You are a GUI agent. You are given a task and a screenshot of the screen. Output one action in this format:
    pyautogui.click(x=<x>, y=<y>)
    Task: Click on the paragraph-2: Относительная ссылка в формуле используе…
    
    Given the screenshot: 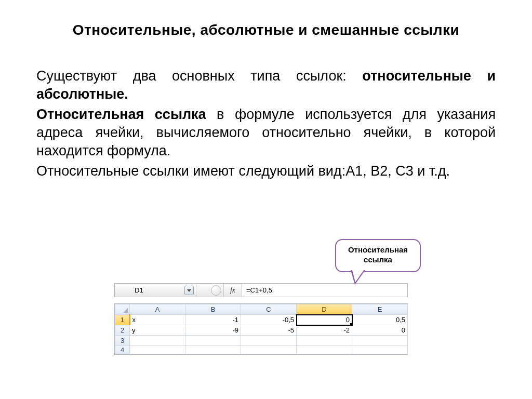 What is the action you would take?
    pyautogui.click(x=266, y=133)
    